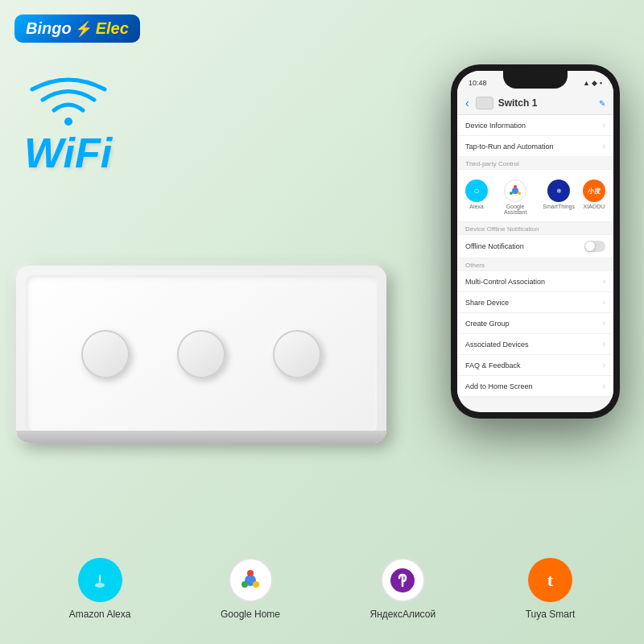 This screenshot has height=644, width=644. I want to click on section-label: Device Offline Notification, so click(502, 229).